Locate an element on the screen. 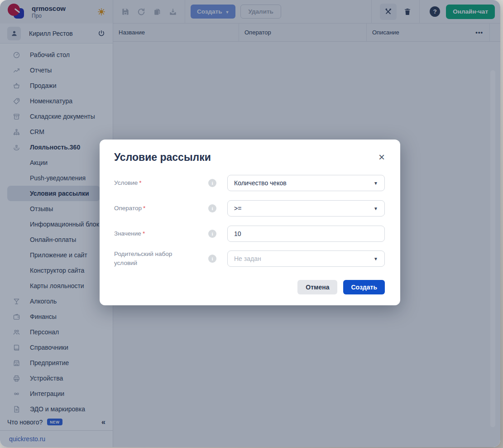  close-icon: × is located at coordinates (382, 157).